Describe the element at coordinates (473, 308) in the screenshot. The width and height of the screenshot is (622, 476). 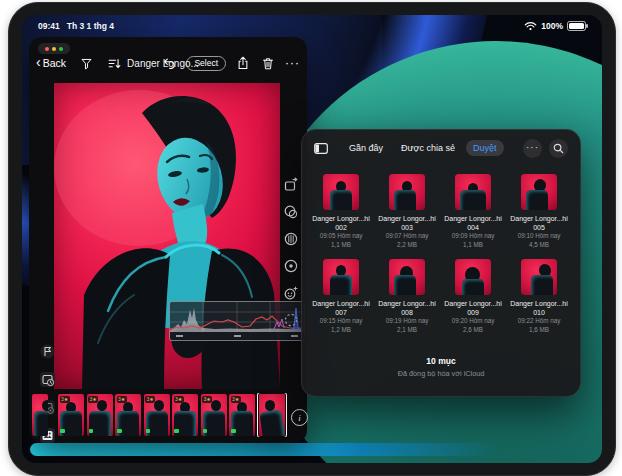
I see `file-name: Danger Longor...hi 009` at that location.